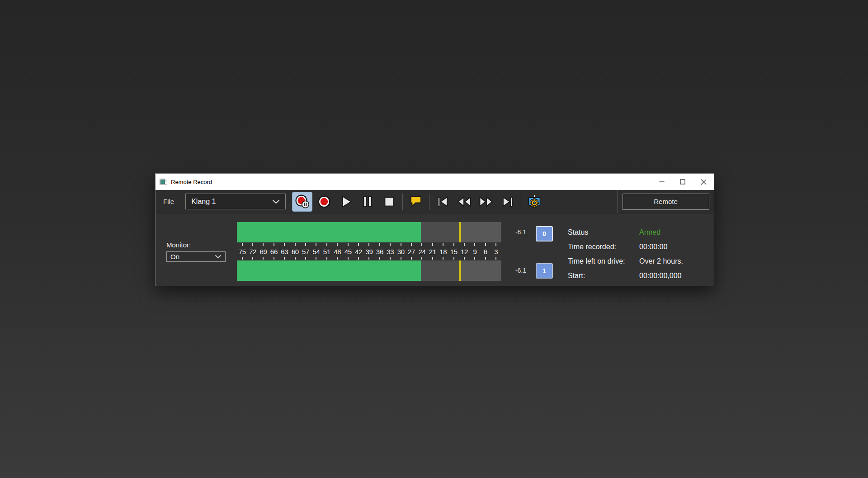  Describe the element at coordinates (306, 251) in the screenshot. I see `db-scale-cell: 57` at that location.